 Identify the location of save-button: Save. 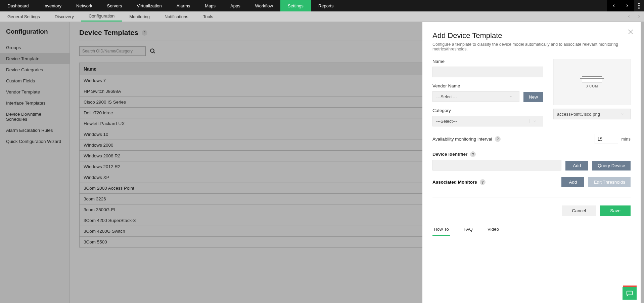
(615, 211).